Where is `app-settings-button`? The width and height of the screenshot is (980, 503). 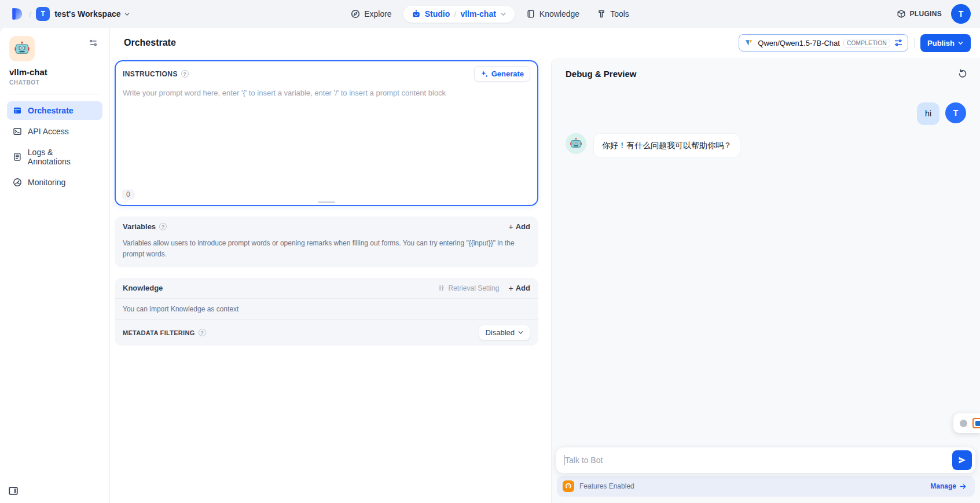 app-settings-button is located at coordinates (93, 43).